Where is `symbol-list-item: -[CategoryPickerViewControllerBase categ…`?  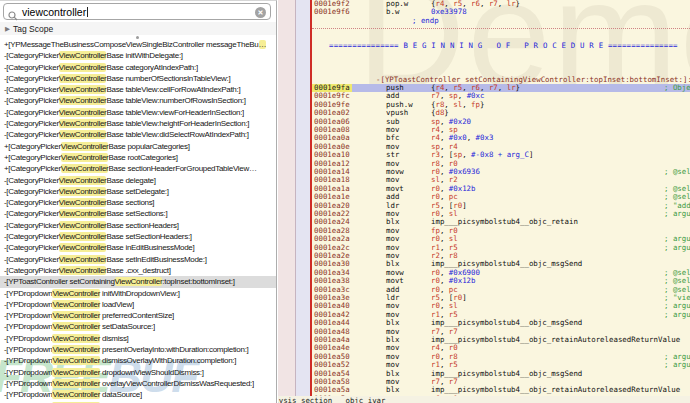 symbol-list-item: -[CategoryPickerViewControllerBase categ… is located at coordinates (138, 68).